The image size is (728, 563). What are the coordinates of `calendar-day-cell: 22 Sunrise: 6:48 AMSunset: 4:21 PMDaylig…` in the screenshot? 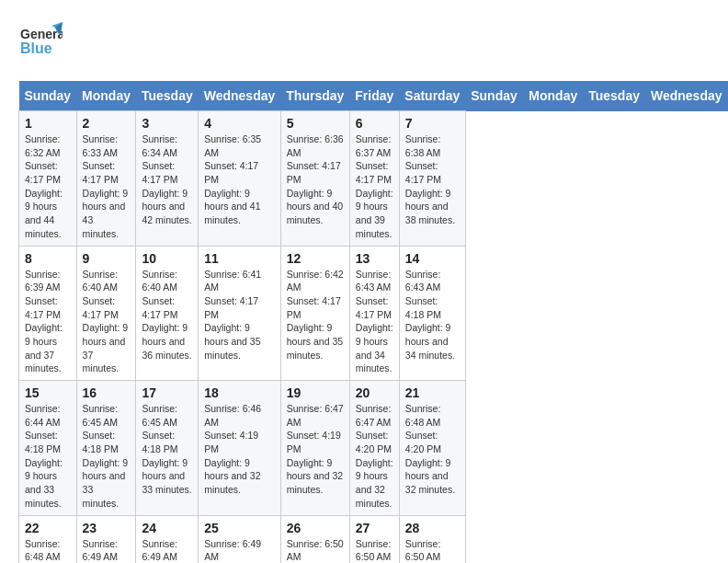 It's located at (48, 539).